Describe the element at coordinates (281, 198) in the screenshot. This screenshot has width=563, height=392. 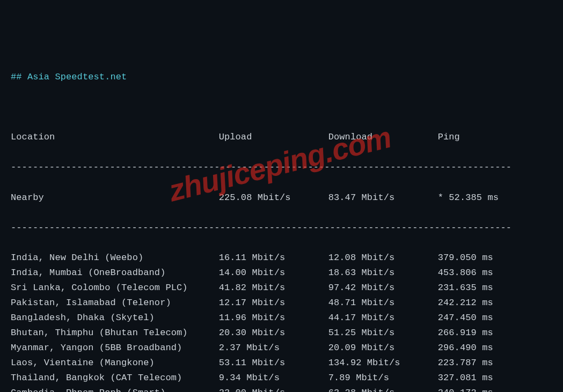
I see `nearby-row: Nearby225.08 Mbit/s83.47 Mbit/s* 52.385 …` at that location.